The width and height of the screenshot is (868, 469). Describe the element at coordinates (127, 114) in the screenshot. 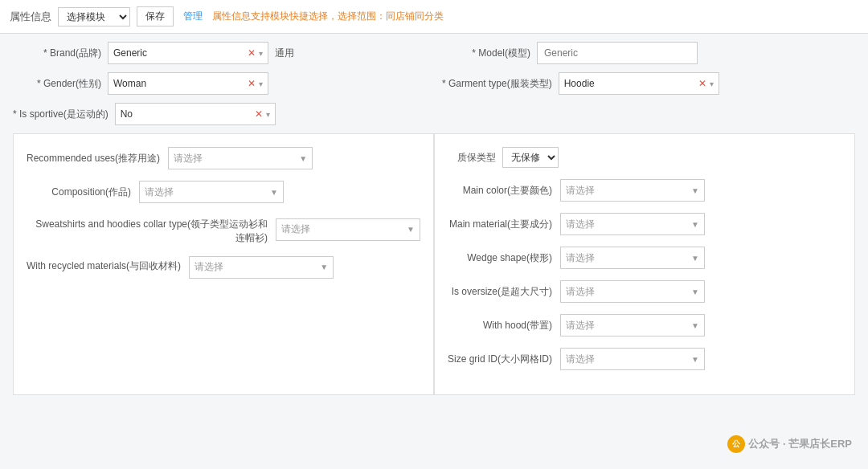

I see `sportive-value: No` at that location.